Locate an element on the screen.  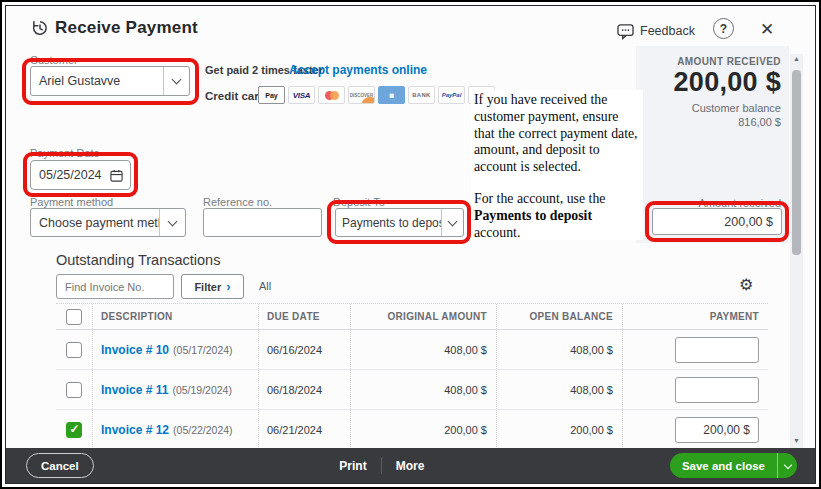
customer-select: Ariel Gustavve is located at coordinates (110, 81).